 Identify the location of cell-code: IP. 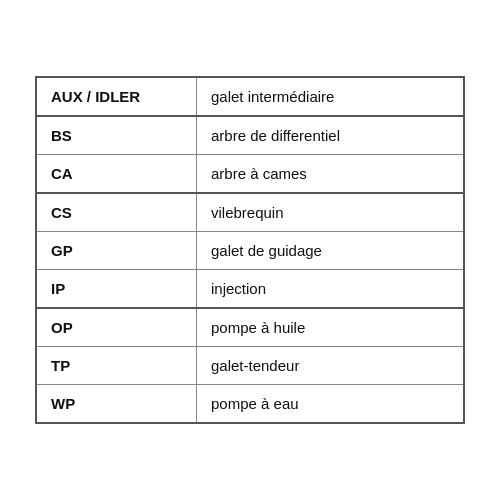
(117, 288).